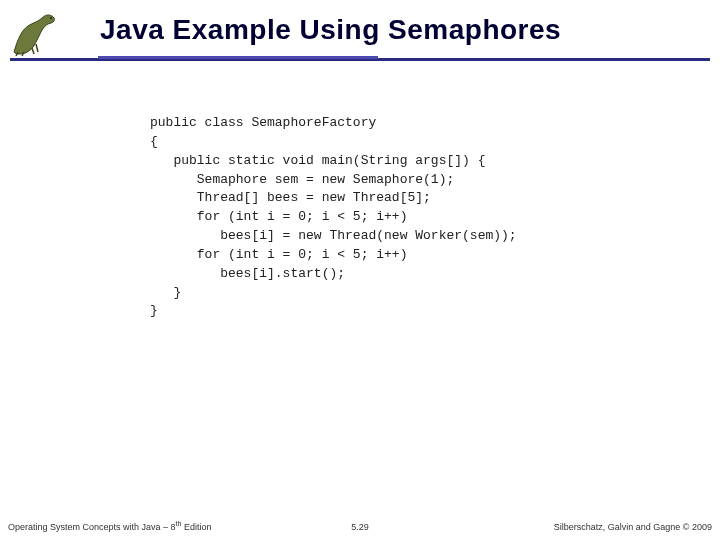 The image size is (720, 540). I want to click on title-underline-accent, so click(238, 58).